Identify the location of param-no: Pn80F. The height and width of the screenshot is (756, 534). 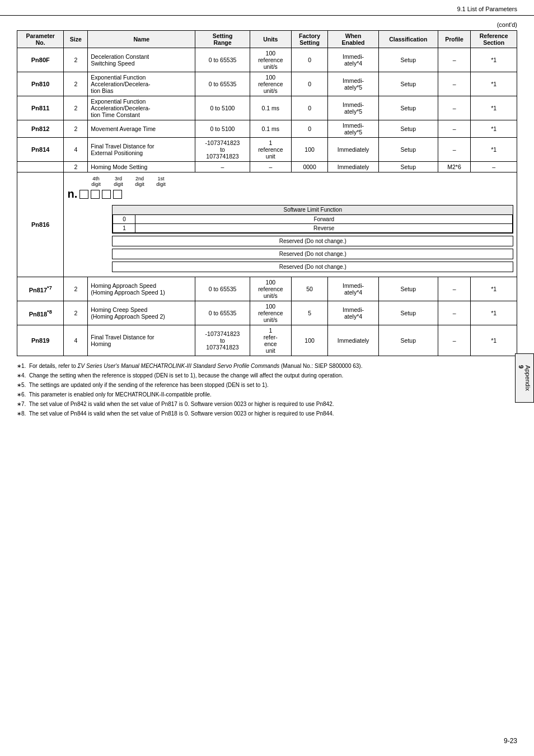
(40, 60).